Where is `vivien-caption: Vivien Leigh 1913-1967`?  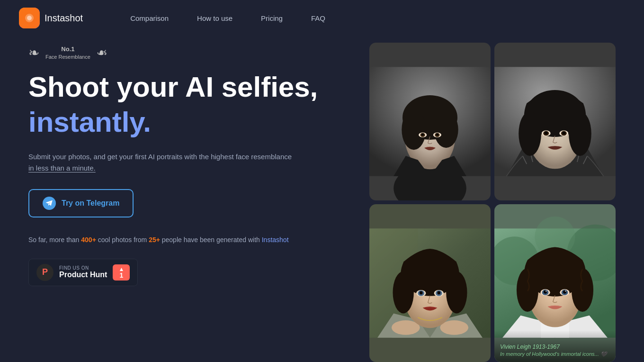 vivien-caption: Vivien Leigh 1913-1967 is located at coordinates (555, 347).